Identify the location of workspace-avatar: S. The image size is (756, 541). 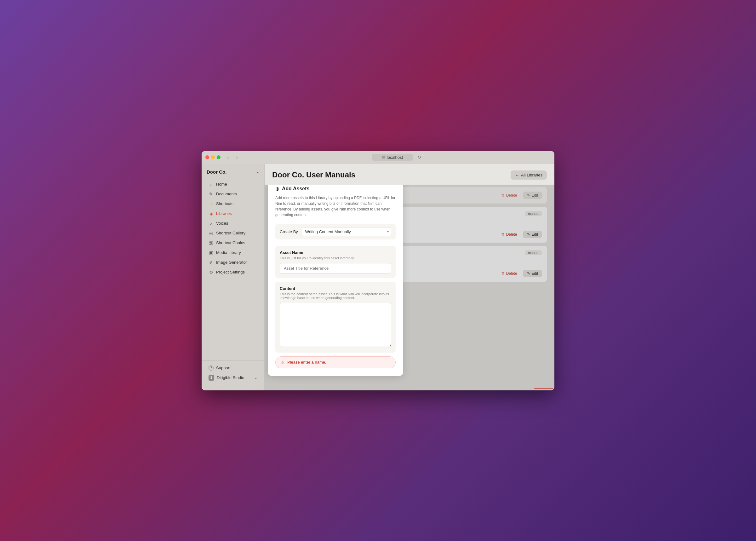
(211, 378).